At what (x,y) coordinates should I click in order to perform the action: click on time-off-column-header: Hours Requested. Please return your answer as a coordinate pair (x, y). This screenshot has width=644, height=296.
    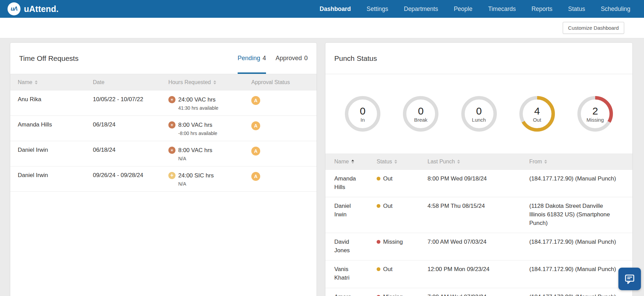
    Looking at the image, I should click on (210, 82).